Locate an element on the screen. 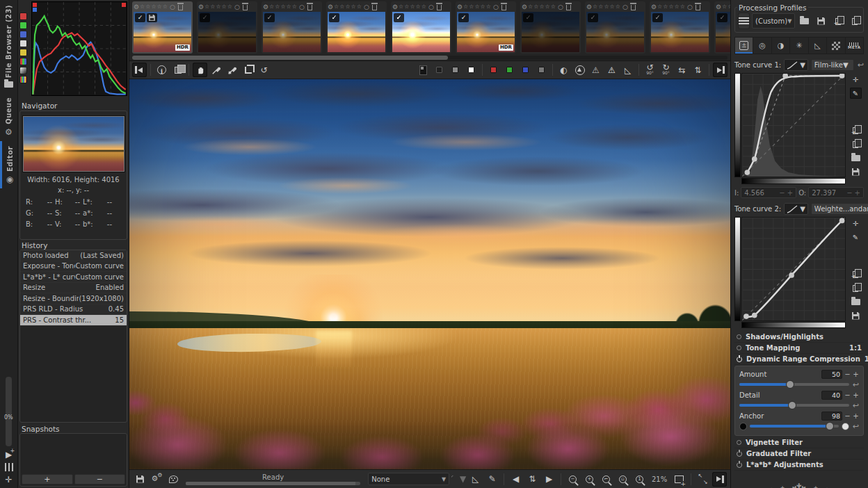 The width and height of the screenshot is (868, 488). tab-exposure: ± is located at coordinates (744, 46).